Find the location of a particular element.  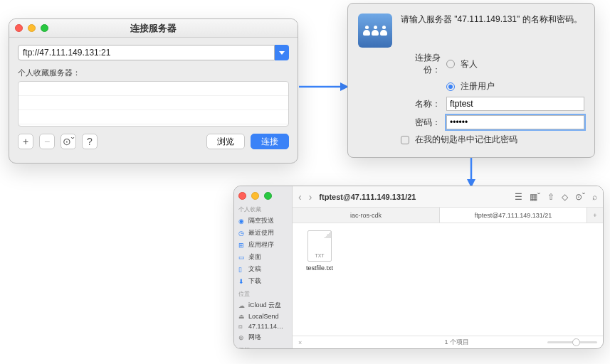

remember-label: 在我的钥匙串中记住此密码 is located at coordinates (466, 139).